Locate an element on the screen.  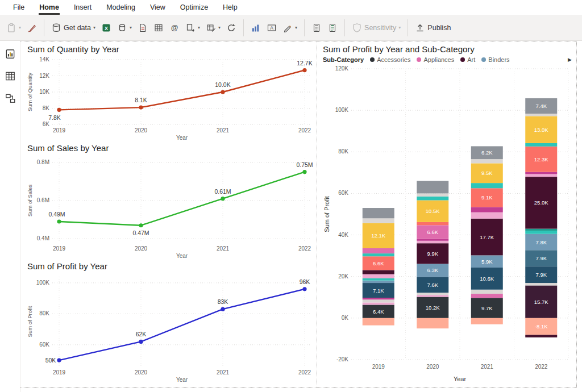
svg-text: 6.2K is located at coordinates (487, 152).